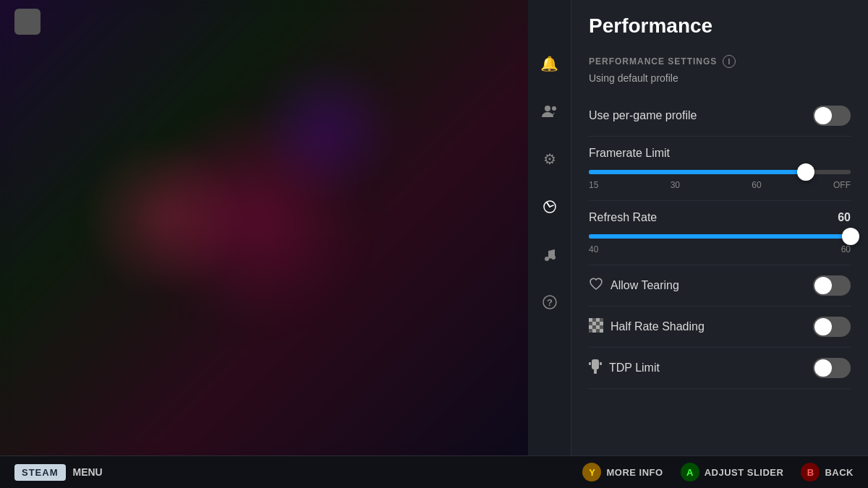 This screenshot has width=868, height=488. Describe the element at coordinates (634, 473) in the screenshot. I see `more-info-label: MORE INFO` at that location.